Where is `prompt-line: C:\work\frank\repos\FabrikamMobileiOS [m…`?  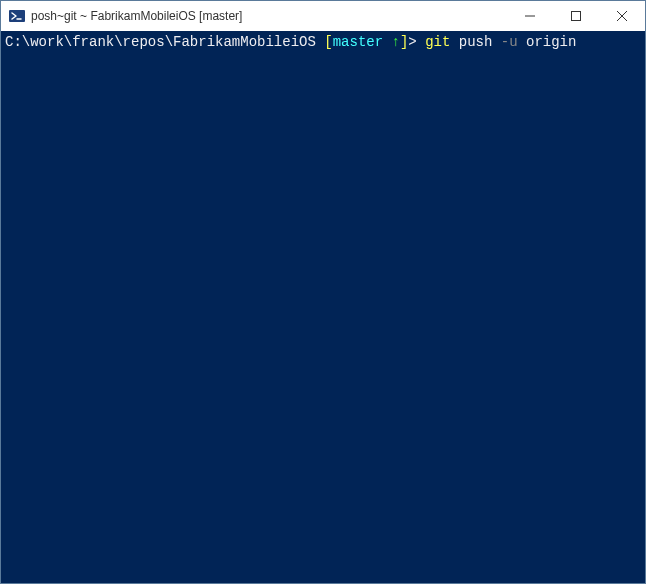 prompt-line: C:\work\frank\repos\FabrikamMobileiOS [m… is located at coordinates (323, 42).